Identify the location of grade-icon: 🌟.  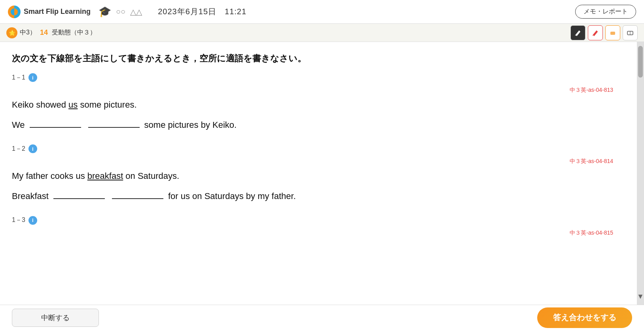
(12, 33).